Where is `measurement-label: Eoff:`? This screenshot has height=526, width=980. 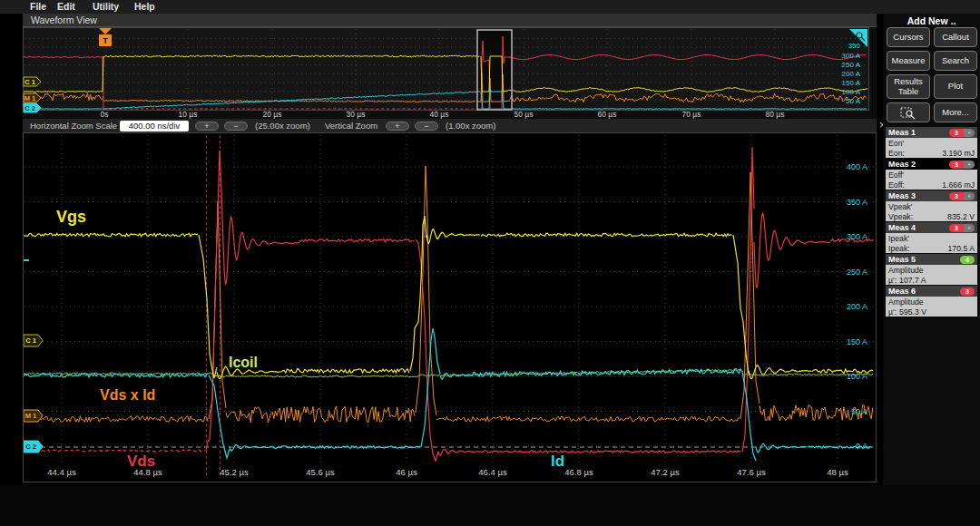
measurement-label: Eoff: is located at coordinates (897, 185).